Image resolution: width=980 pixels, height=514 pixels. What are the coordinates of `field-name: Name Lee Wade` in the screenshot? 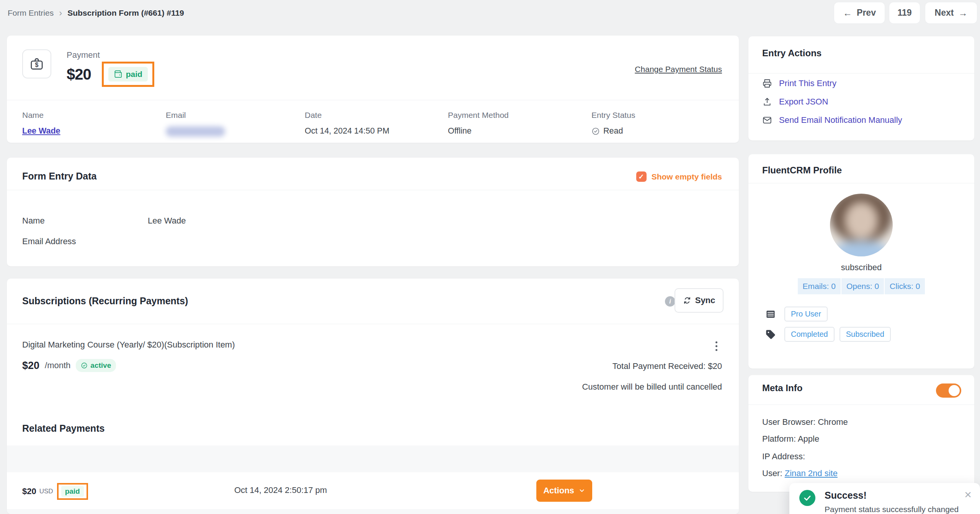 It's located at (41, 123).